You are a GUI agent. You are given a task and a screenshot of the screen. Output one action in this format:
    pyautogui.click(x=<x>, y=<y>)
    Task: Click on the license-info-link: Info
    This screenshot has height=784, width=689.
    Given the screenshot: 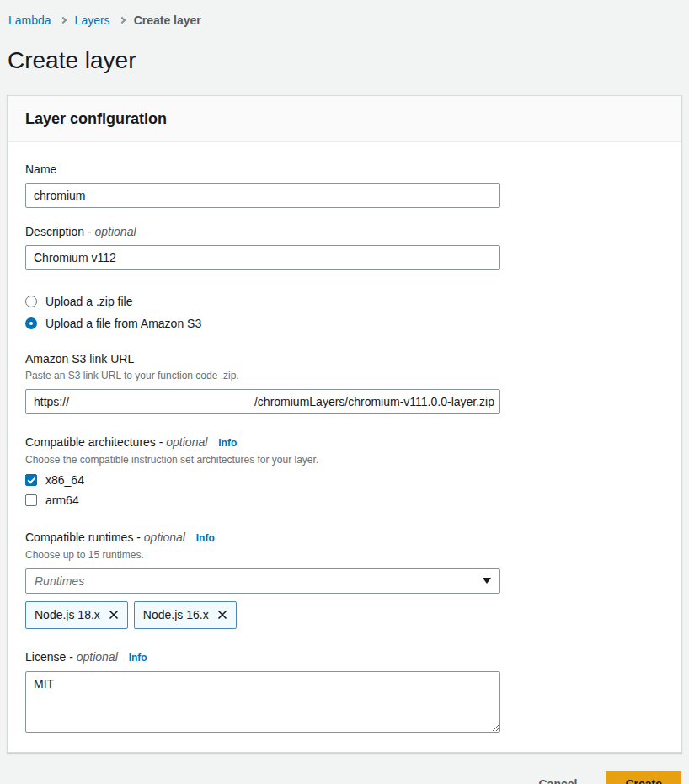 What is the action you would take?
    pyautogui.click(x=138, y=658)
    